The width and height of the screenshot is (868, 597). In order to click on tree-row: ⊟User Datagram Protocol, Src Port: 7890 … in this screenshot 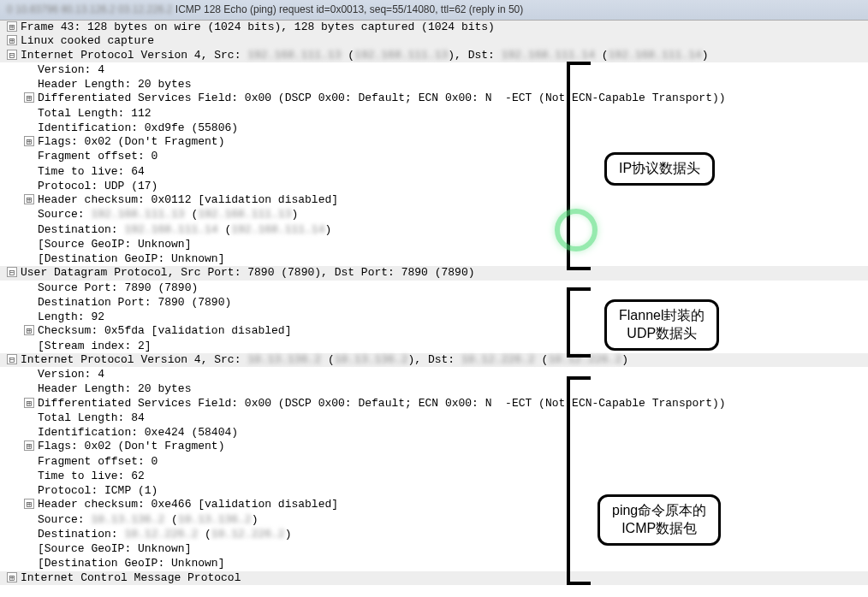, I will do `click(434, 273)`.